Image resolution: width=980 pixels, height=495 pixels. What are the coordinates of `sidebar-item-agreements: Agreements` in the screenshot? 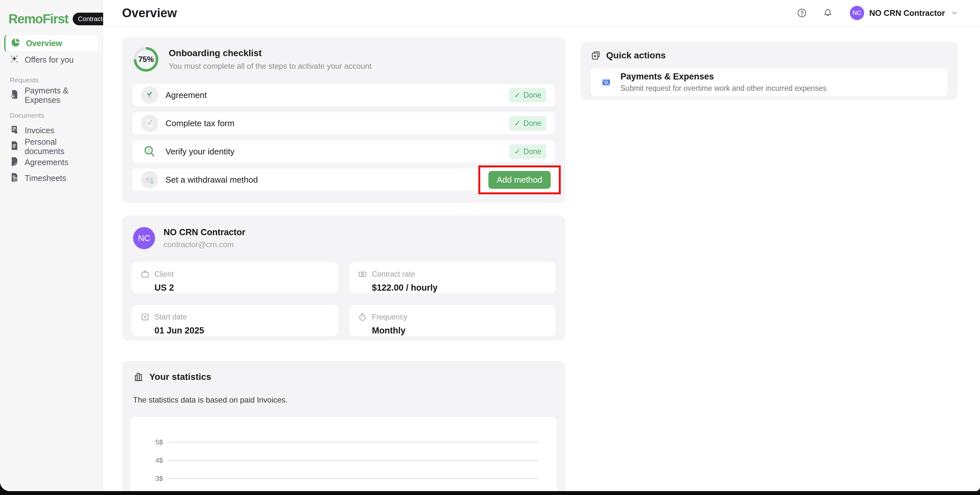 It's located at (51, 162).